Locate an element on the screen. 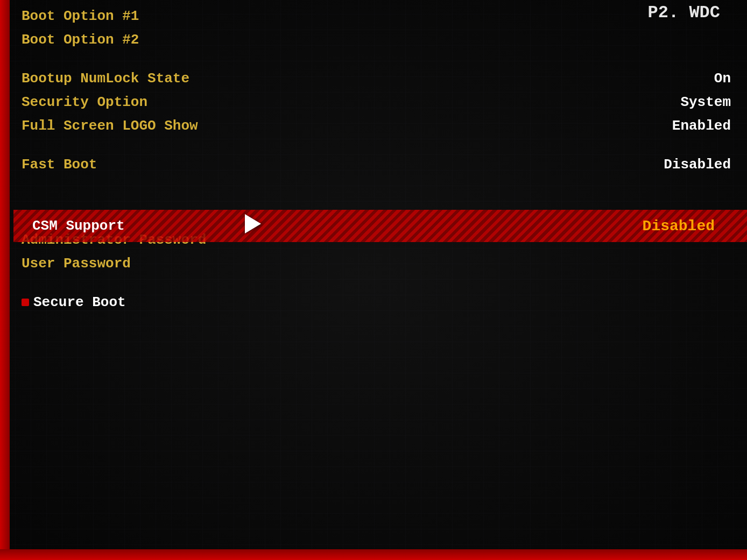 The image size is (747, 560). row-bootup-numlock: Bootup NumLock State On is located at coordinates (380, 79).